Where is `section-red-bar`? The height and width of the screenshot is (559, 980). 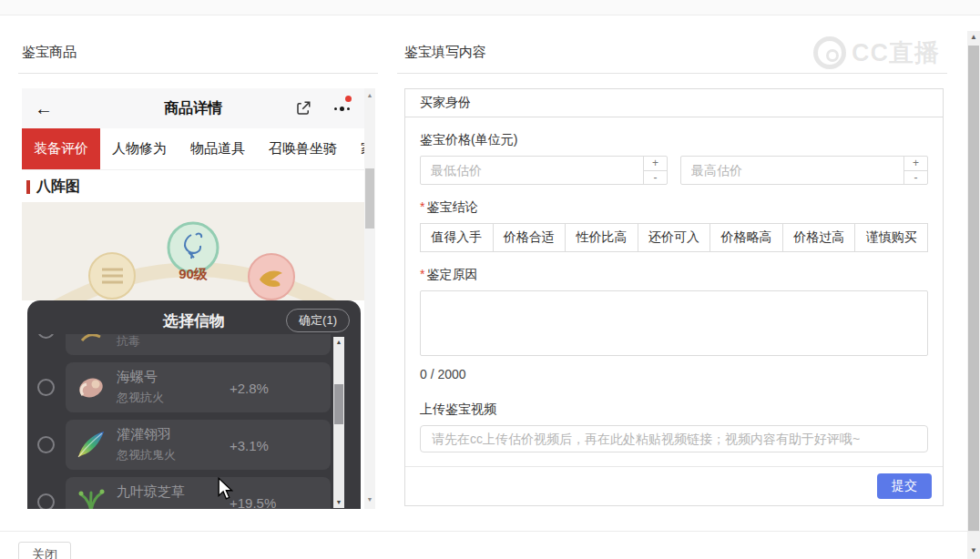
section-red-bar is located at coordinates (28, 188).